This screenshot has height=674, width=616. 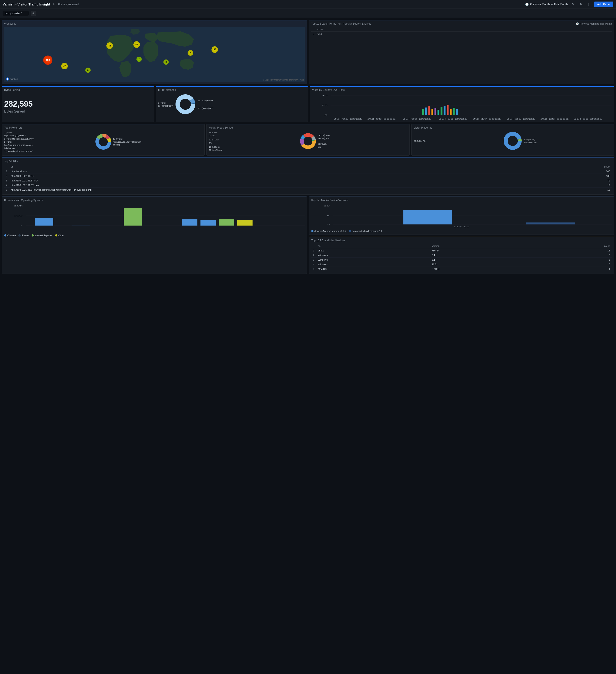 I want to click on time-range: 🕐 Previous Month to This Month, so click(x=546, y=4).